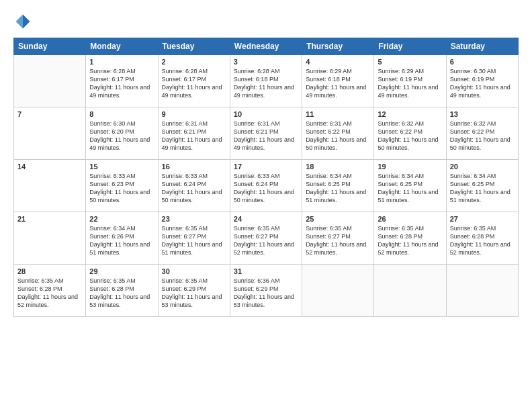  I want to click on calendar-cell: 12Sunrise: 6:32 AMSunset: 6:22 PMDayligh…, so click(410, 134).